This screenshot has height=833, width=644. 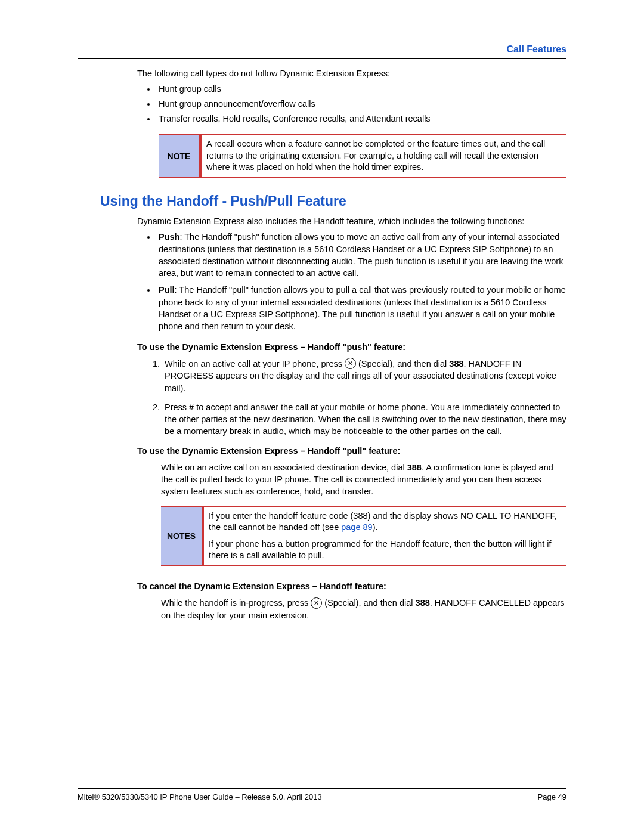 I want to click on cancel-paragraph: While the handoff is in-progress, press …, so click(x=364, y=609).